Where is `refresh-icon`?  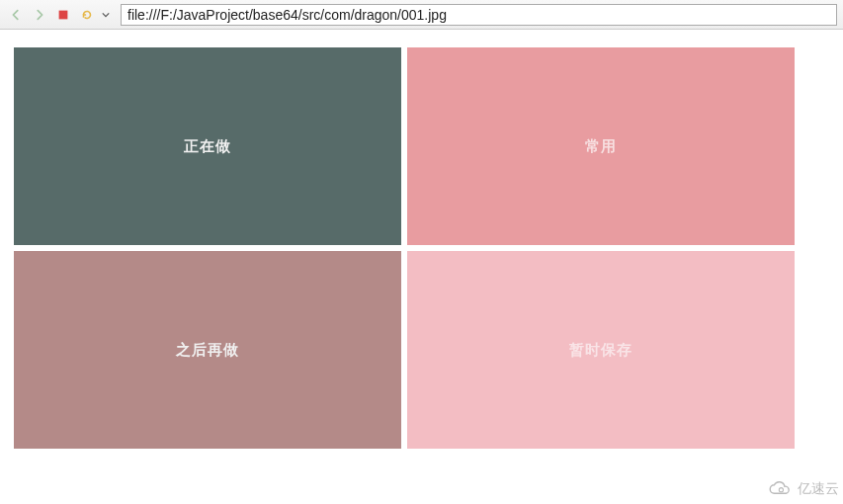 refresh-icon is located at coordinates (87, 15).